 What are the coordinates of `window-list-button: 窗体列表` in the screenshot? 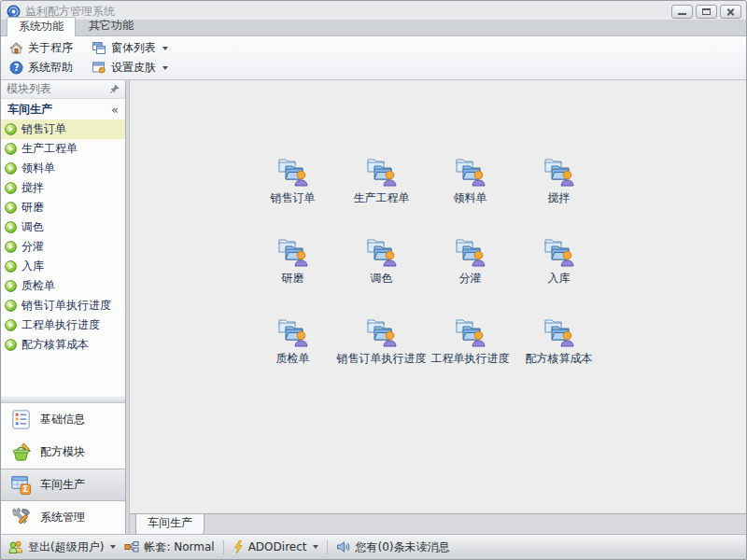 It's located at (130, 49).